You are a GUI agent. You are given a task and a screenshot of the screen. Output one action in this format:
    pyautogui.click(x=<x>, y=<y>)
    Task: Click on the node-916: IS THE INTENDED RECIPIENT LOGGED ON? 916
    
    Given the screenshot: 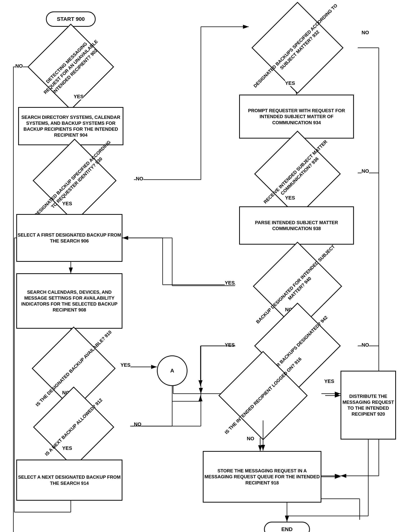 What is the action you would take?
    pyautogui.click(x=263, y=395)
    